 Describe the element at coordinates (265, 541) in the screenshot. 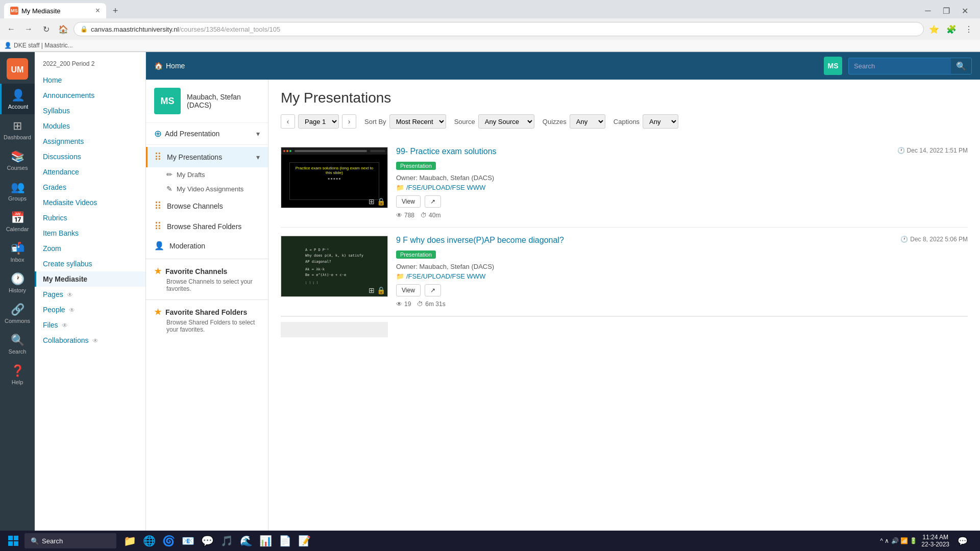

I see `taskbar-excel: 📊` at that location.